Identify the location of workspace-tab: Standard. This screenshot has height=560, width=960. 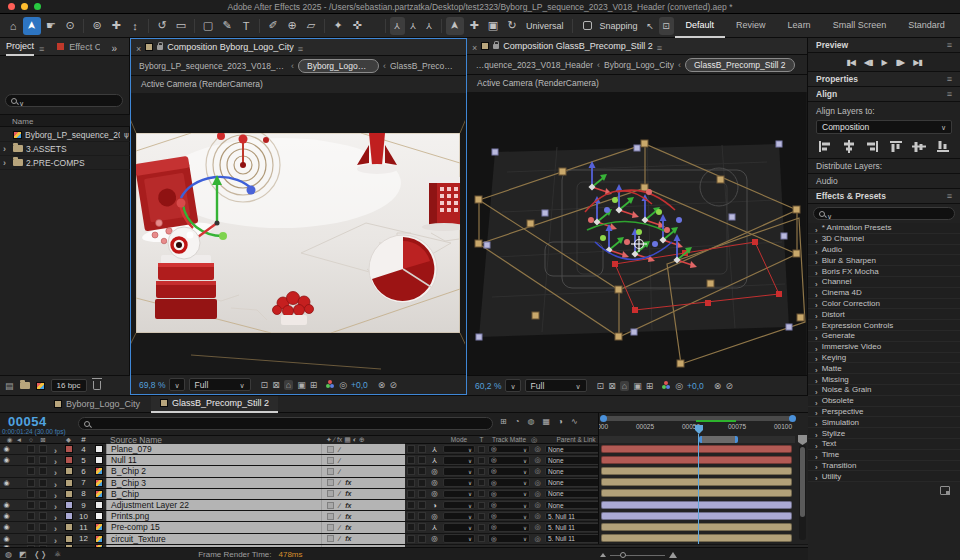
(926, 26).